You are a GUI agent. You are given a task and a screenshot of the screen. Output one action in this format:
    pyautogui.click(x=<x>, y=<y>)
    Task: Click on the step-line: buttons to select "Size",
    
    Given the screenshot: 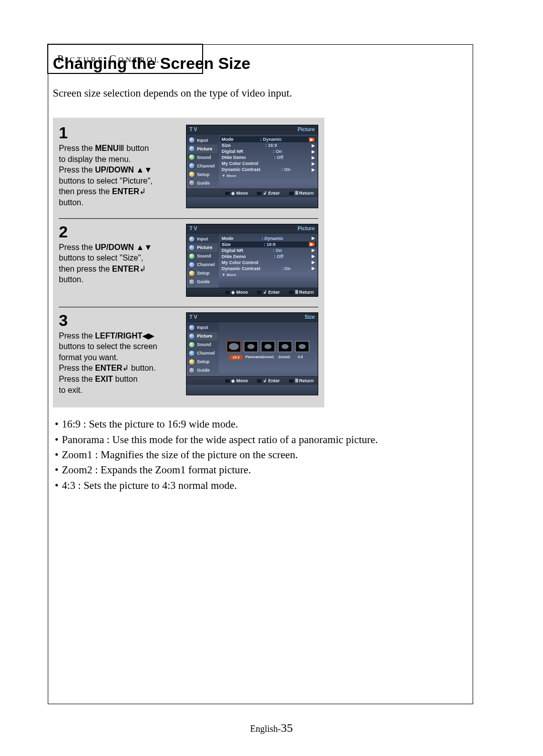 What is the action you would take?
    pyautogui.click(x=120, y=258)
    